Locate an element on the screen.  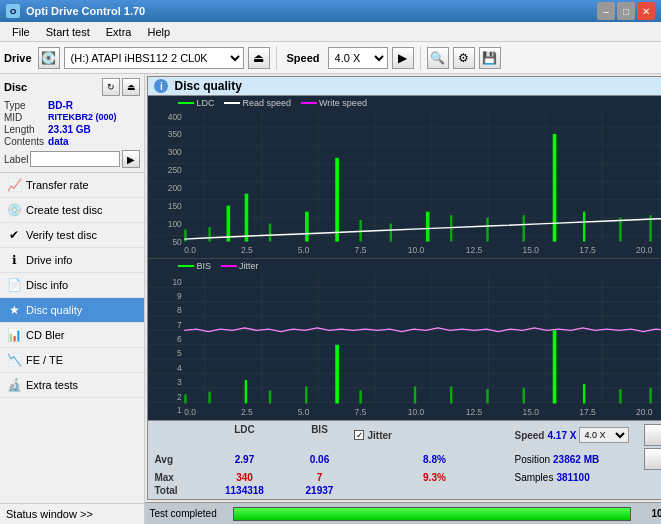
save-btn: 💾 is located at coordinates (490, 58).